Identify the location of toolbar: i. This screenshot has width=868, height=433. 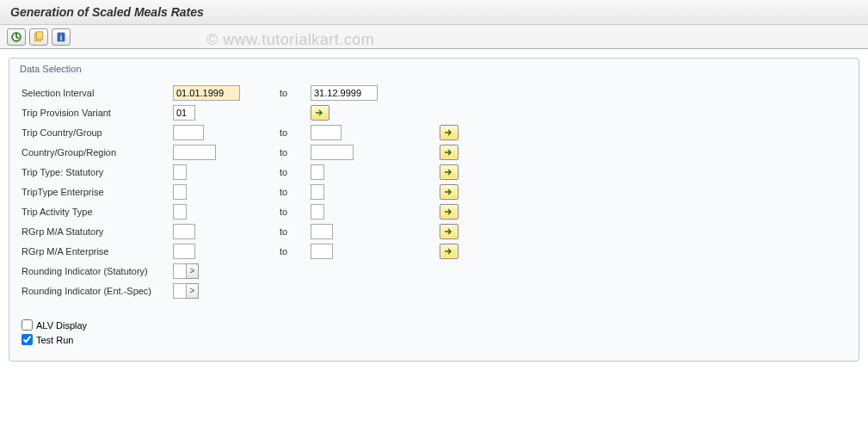
(434, 37).